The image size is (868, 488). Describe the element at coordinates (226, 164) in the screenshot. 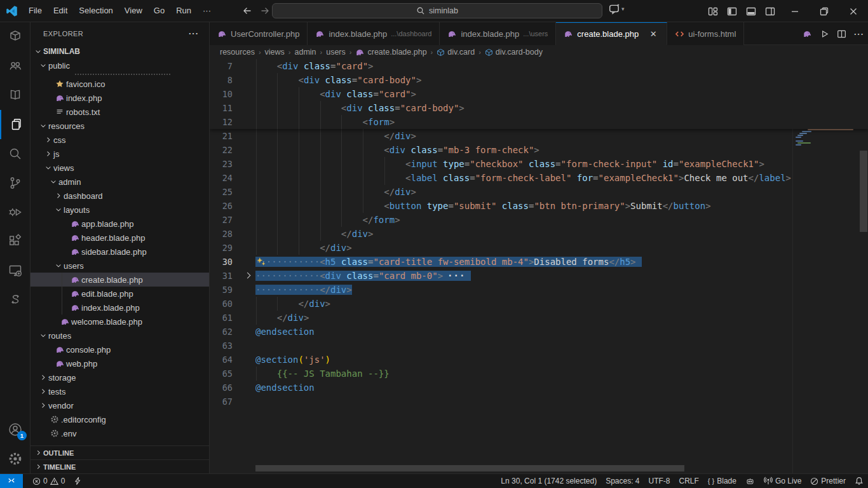

I see `line-number: 23` at that location.